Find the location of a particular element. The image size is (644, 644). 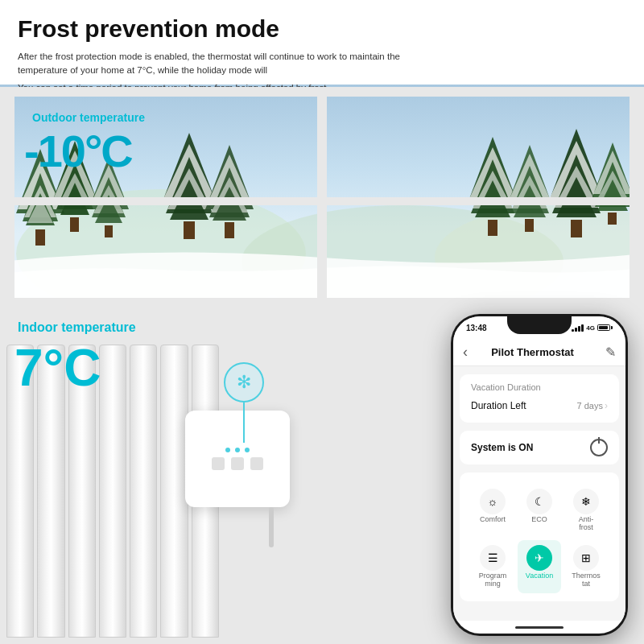

phone-shell: 13:48 4G is located at coordinates (539, 475).